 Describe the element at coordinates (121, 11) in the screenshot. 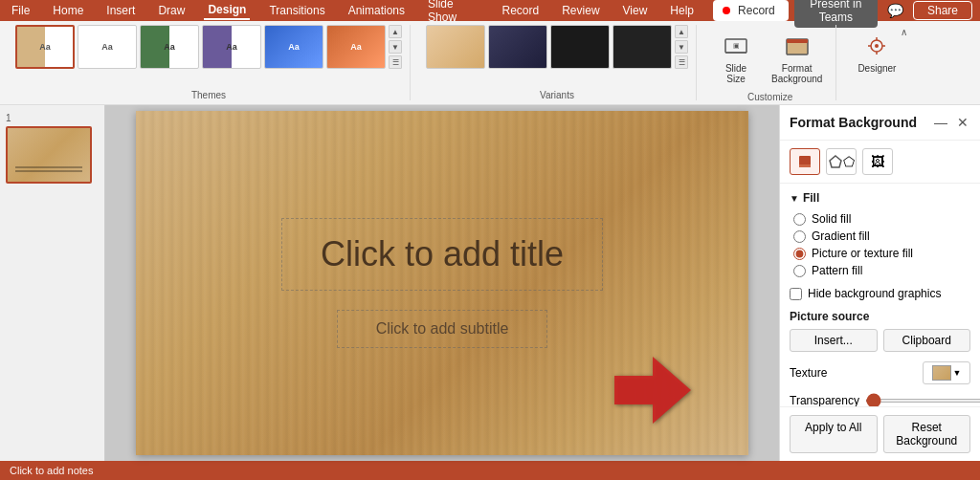

I see `menu-insert: Insert` at that location.